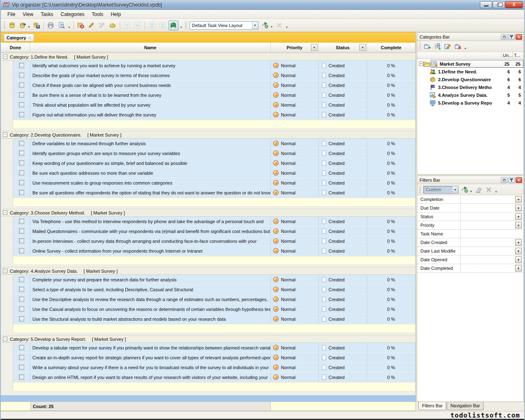 The height and width of the screenshot is (420, 525). I want to click on task-row: Develop a tabular report for your survey…, so click(208, 348).